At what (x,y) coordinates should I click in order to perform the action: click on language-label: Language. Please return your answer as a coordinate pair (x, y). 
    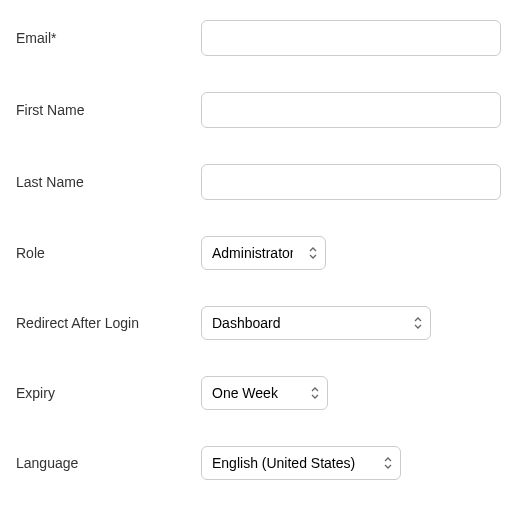
    Looking at the image, I should click on (108, 463).